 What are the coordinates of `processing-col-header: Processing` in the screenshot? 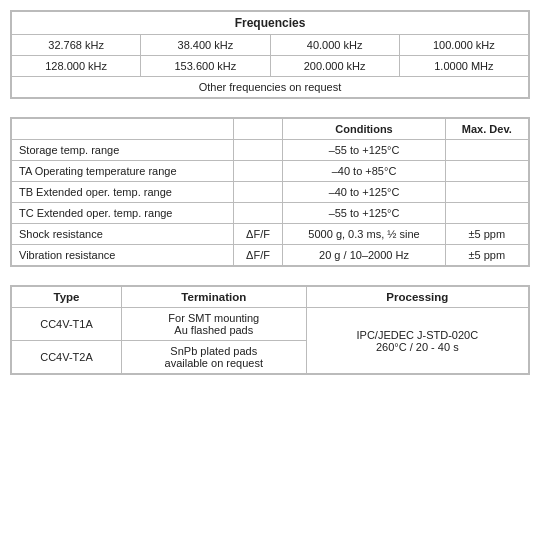 It's located at (417, 298).